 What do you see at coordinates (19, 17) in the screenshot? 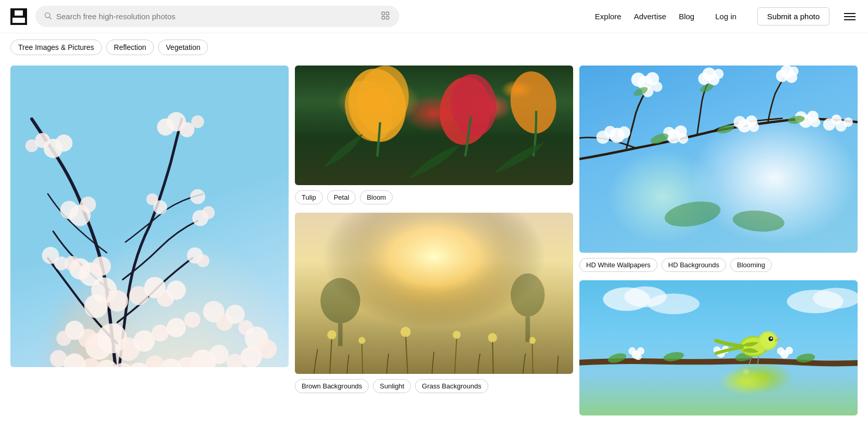
I see `site-logo` at bounding box center [19, 17].